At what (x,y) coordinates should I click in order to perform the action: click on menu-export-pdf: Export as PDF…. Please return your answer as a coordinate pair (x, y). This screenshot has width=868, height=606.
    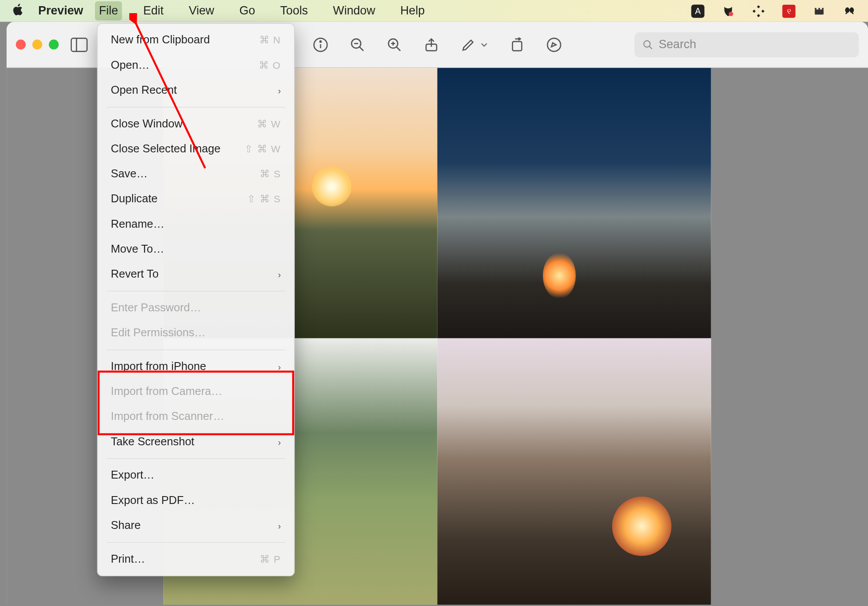
    Looking at the image, I should click on (196, 500).